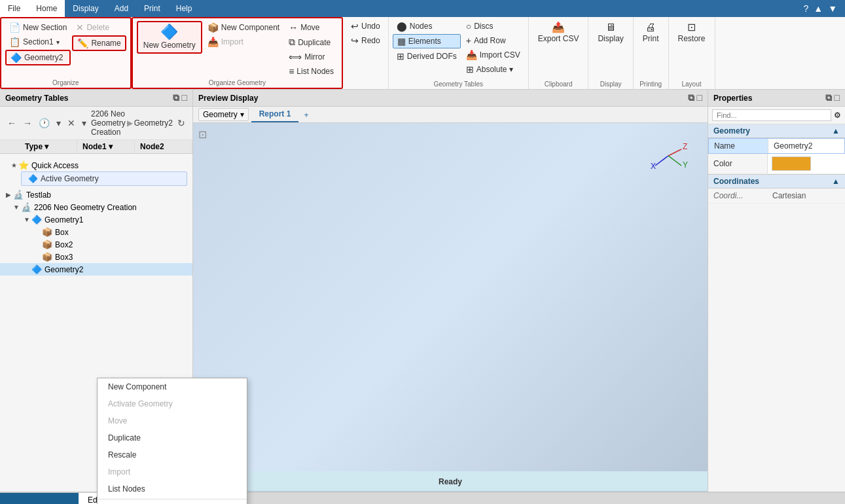 This screenshot has width=845, height=504. I want to click on ctx-list-nodes: List Nodes, so click(172, 489).